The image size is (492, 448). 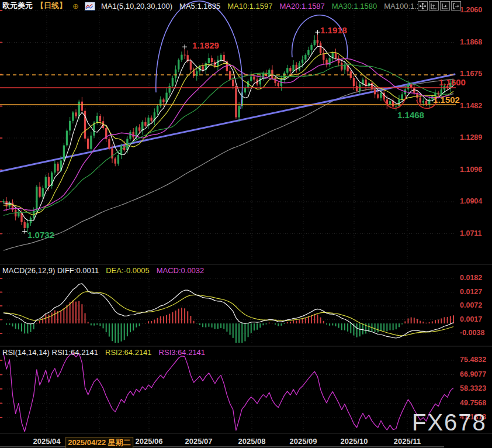 I want to click on scroll-right-icon, so click(x=445, y=6).